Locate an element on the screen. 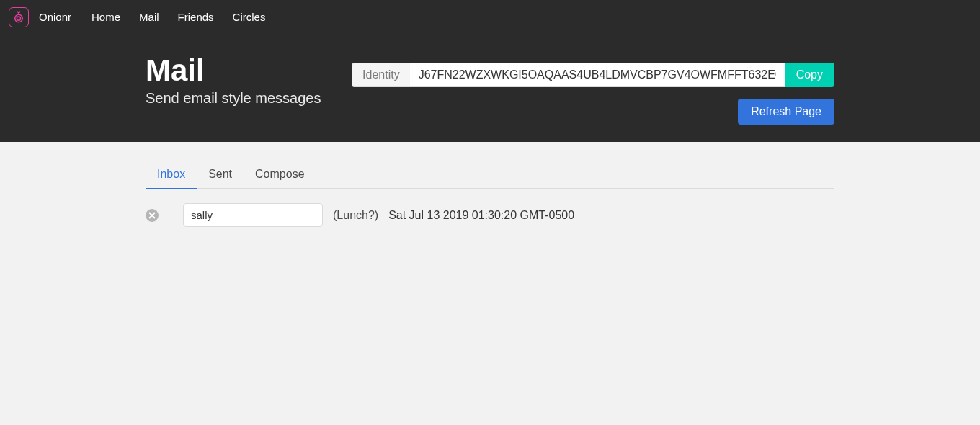 The height and width of the screenshot is (425, 980). top-navbar: Onionr Home Mail Friends Circles is located at coordinates (490, 17).